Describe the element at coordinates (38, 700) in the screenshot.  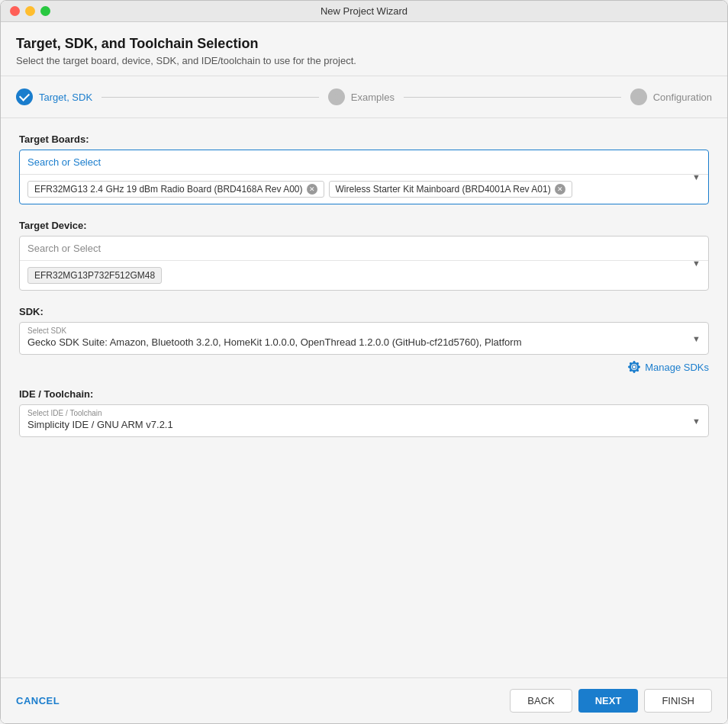
I see `footer-left: CANCEL` at that location.